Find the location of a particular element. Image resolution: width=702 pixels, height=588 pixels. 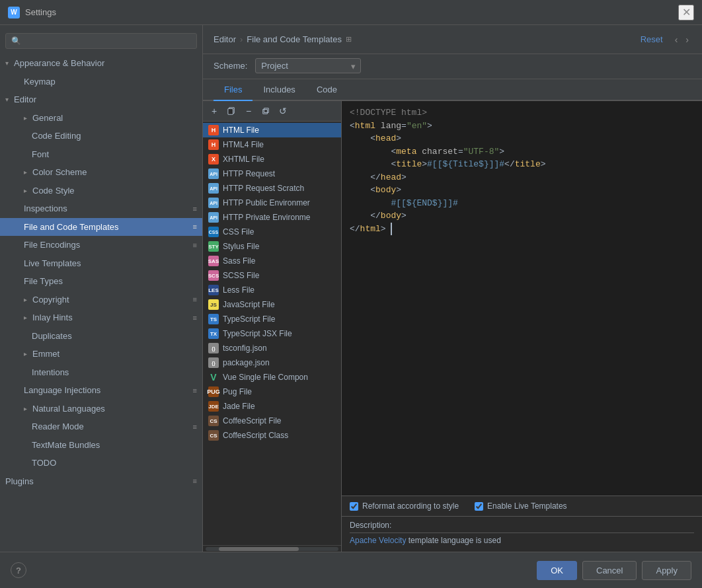

ok-button: OK is located at coordinates (557, 571).